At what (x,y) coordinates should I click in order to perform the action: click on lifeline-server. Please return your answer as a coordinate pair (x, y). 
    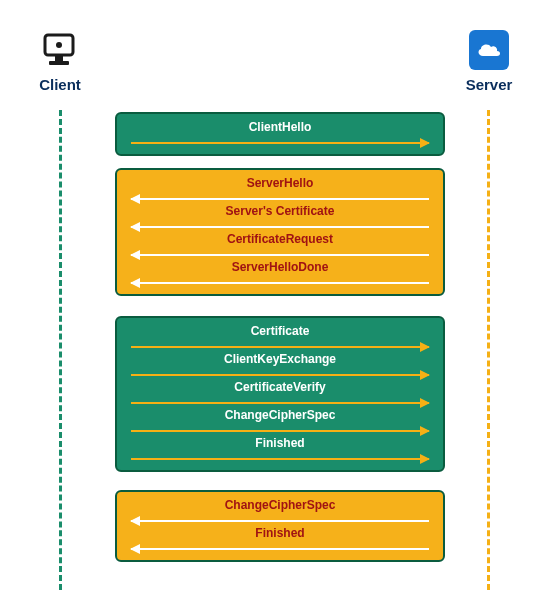
    Looking at the image, I should click on (488, 350).